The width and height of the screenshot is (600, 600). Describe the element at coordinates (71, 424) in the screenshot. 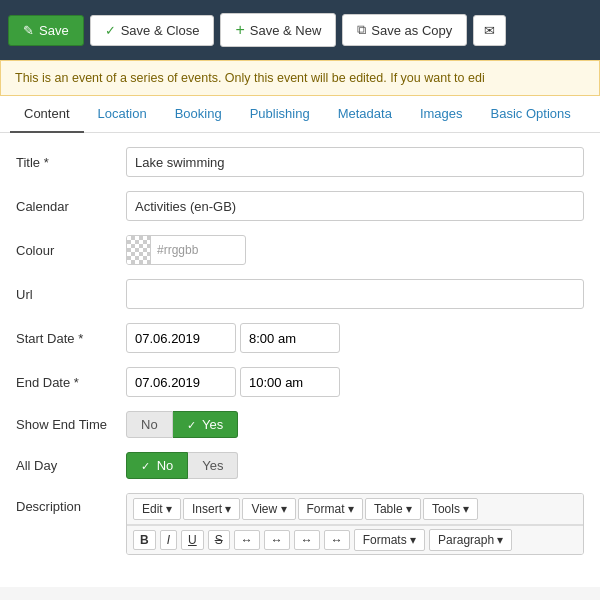

I see `show-end-time-label: Show End Time` at that location.